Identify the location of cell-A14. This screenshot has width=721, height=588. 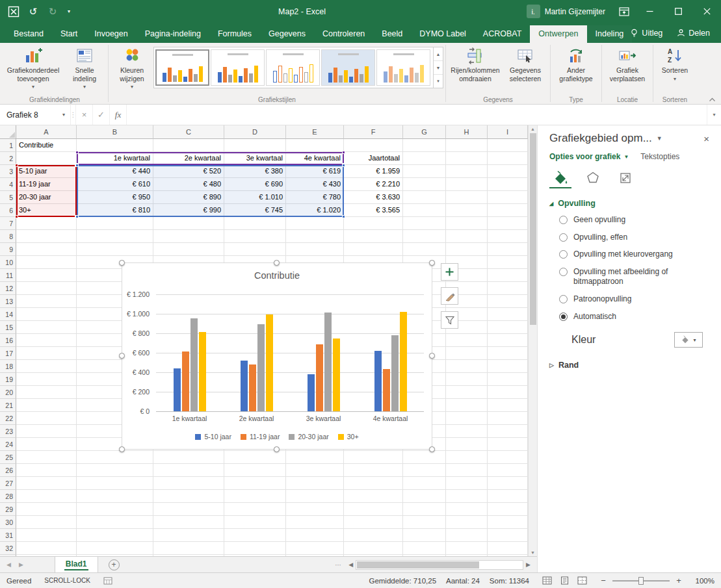
(47, 314).